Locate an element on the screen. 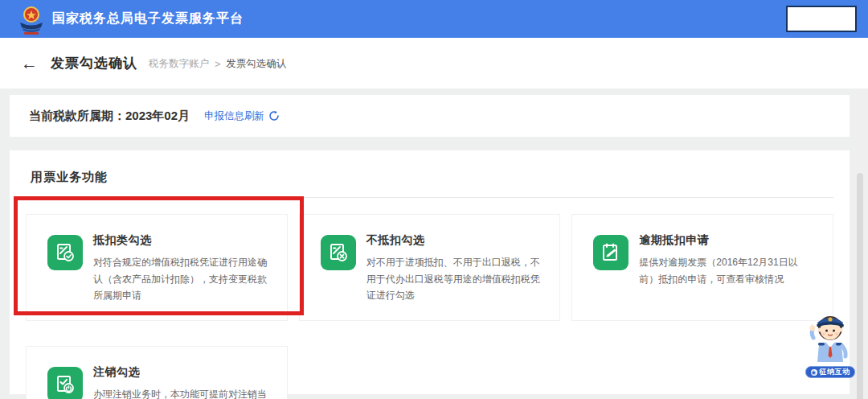  invoice-power-icon is located at coordinates (65, 383).